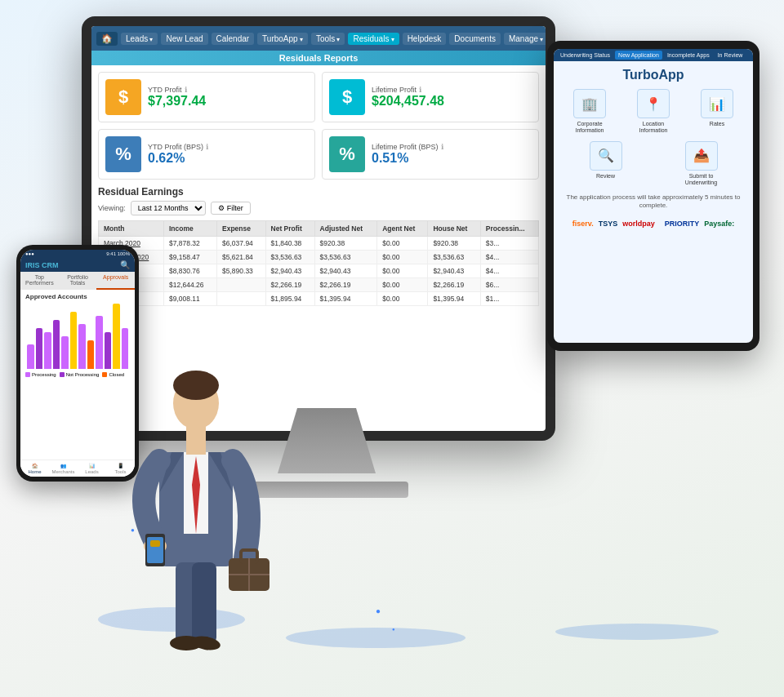  Describe the element at coordinates (688, 55) in the screenshot. I see `tablet-nav-incomplete: Incomplete Apps` at that location.